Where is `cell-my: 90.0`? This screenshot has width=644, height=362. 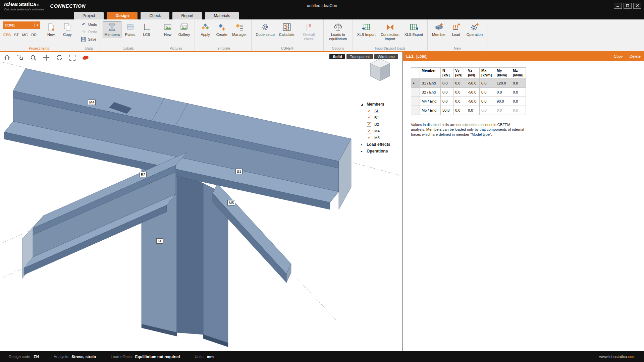
cell-my: 90.0 is located at coordinates (503, 101).